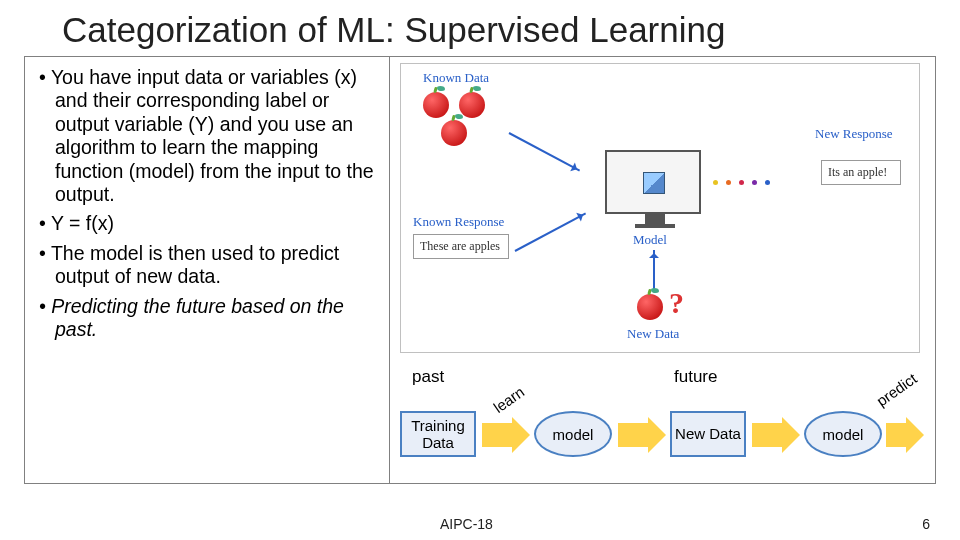 This screenshot has width=960, height=540. I want to click on label-learn: learn, so click(508, 400).